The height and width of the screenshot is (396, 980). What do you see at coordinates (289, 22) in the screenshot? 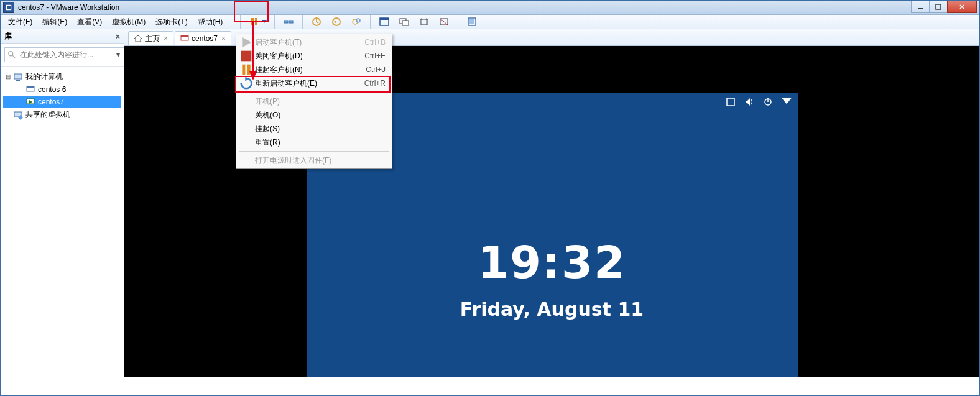
I see `send-ctrl-alt-del-button` at bounding box center [289, 22].